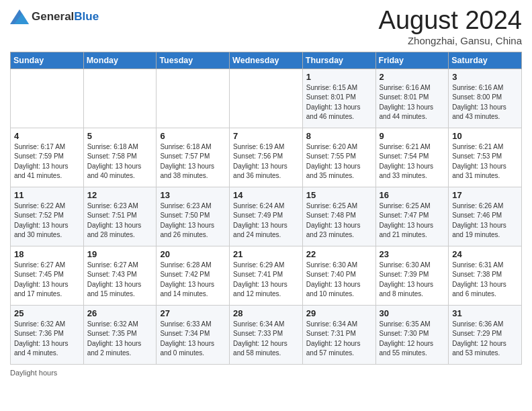 This screenshot has width=532, height=411. What do you see at coordinates (339, 77) in the screenshot?
I see `day-number: 1` at bounding box center [339, 77].